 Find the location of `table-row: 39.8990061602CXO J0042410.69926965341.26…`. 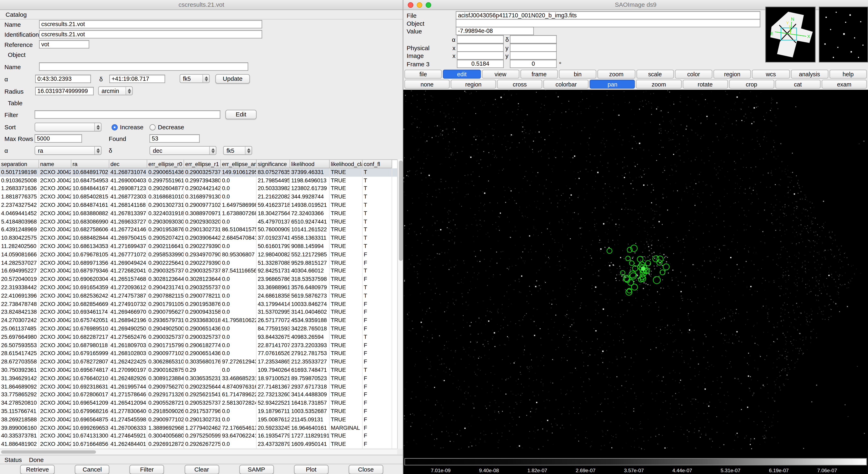

table-row: 39.8990061602CXO J0042410.69926965341.26… is located at coordinates (199, 428).